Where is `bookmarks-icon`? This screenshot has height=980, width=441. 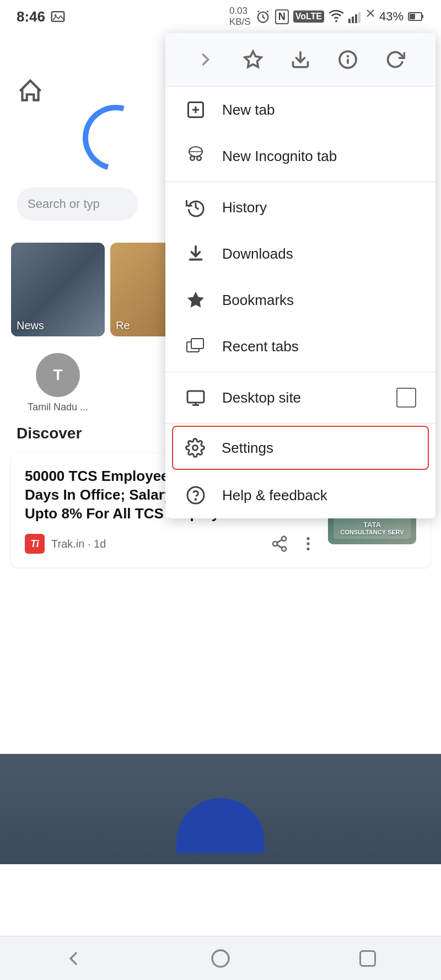 bookmarks-icon is located at coordinates (196, 300).